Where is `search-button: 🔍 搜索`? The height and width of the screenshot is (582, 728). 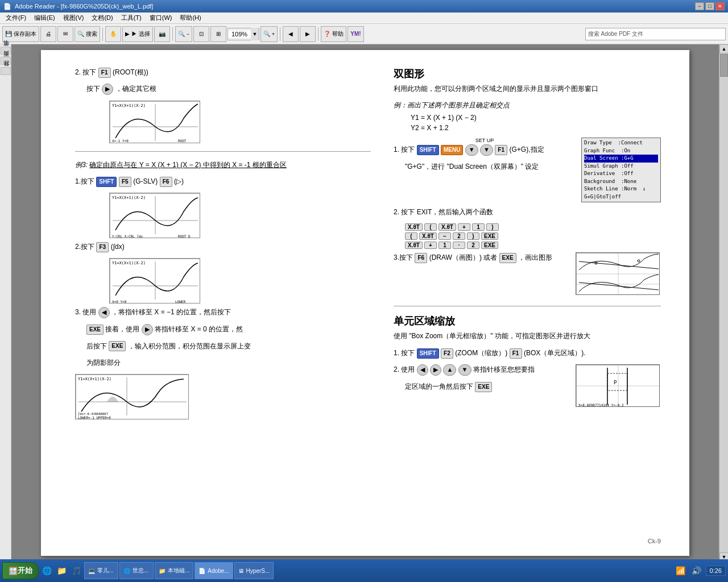 search-button: 🔍 搜索 is located at coordinates (88, 34).